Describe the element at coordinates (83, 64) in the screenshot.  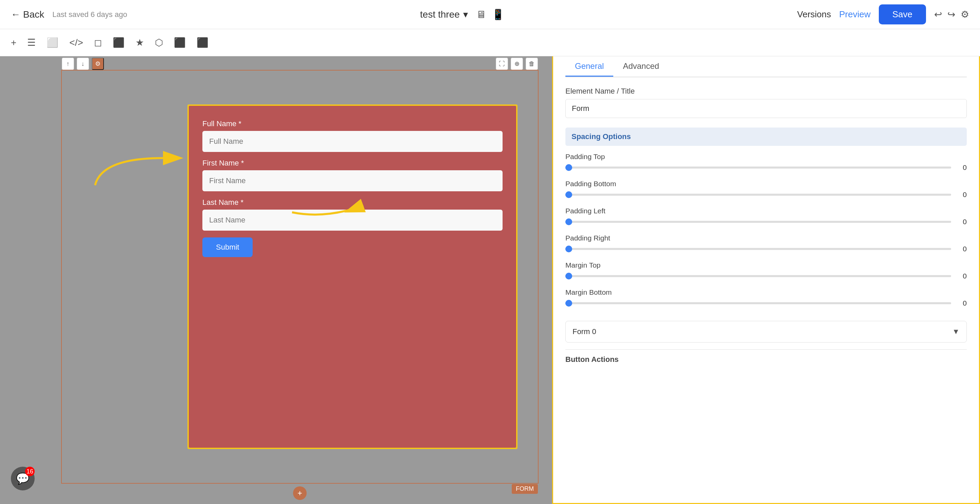
I see `move-down-button: ↓` at that location.